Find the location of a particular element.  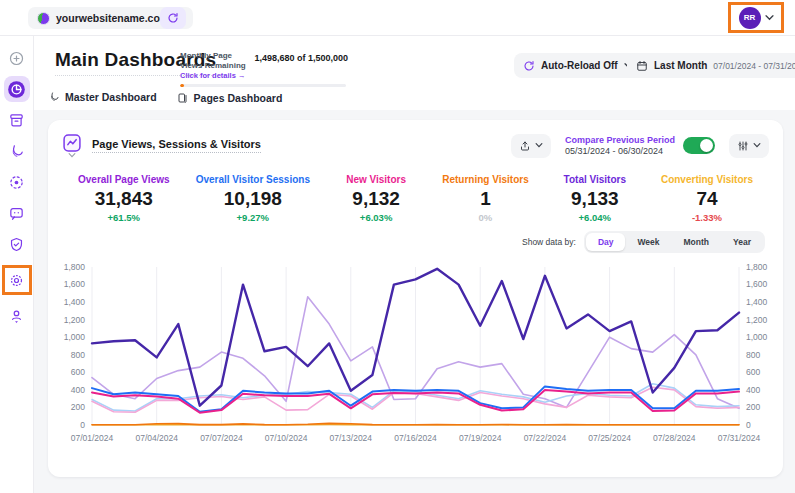

metric-change: +6.03% is located at coordinates (376, 218).